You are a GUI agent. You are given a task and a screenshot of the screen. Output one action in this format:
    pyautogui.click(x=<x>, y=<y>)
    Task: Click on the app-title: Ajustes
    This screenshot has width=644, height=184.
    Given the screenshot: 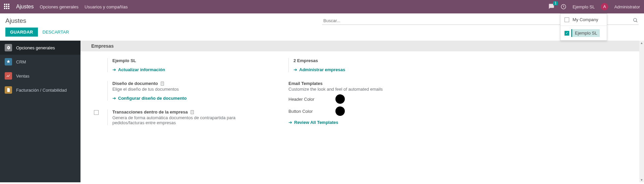 What is the action you would take?
    pyautogui.click(x=25, y=7)
    